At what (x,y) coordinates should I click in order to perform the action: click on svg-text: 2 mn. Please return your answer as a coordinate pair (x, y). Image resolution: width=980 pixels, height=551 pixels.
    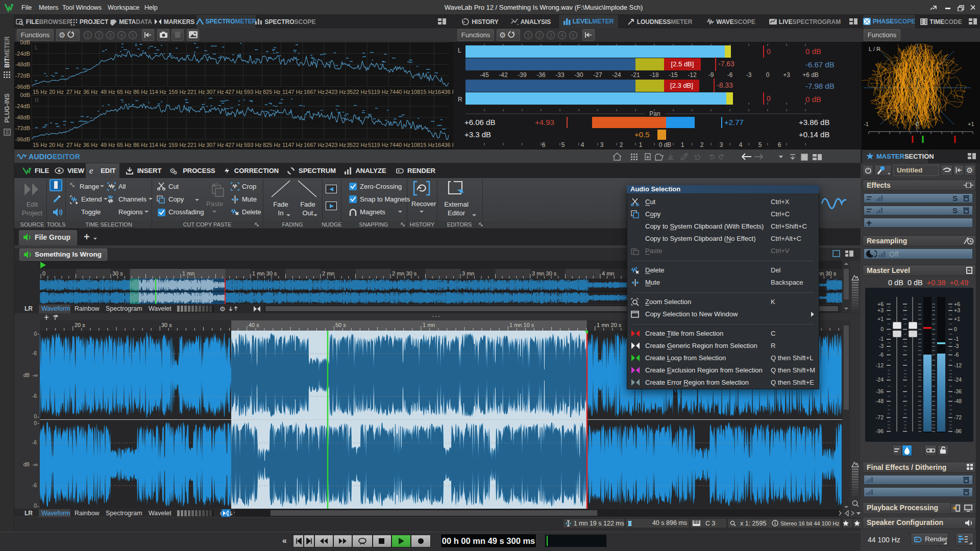
    Looking at the image, I should click on (328, 273).